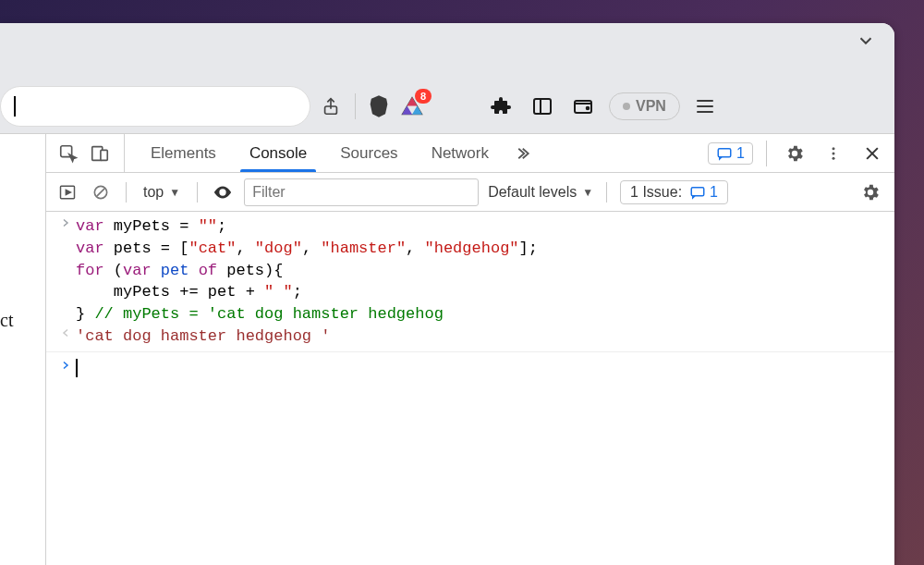 Image resolution: width=924 pixels, height=565 pixels. I want to click on extensions-group: VPN, so click(602, 106).